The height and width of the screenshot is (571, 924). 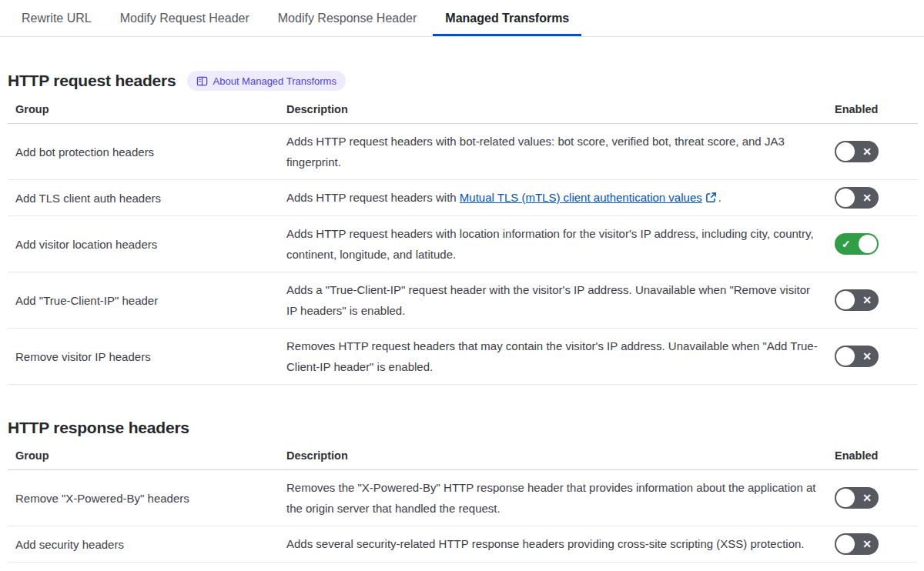 I want to click on description-cell: Adds a "True-Client-IP" request header w…, so click(x=553, y=300).